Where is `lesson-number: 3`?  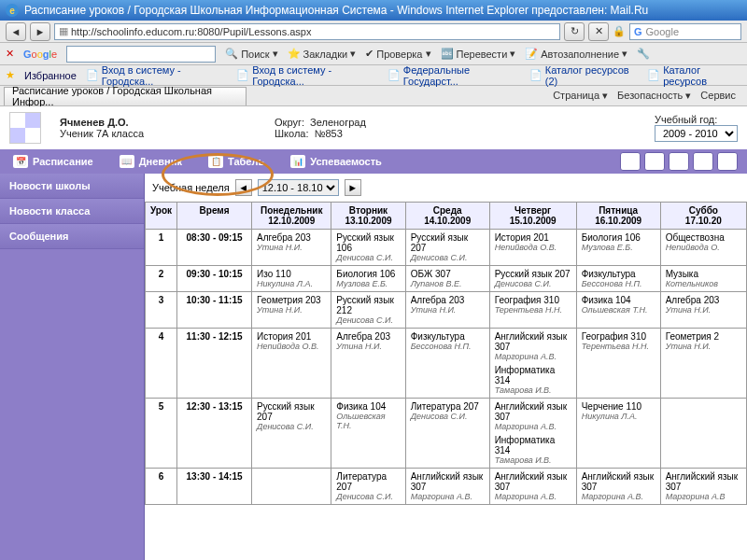
lesson-number: 3 is located at coordinates (162, 310).